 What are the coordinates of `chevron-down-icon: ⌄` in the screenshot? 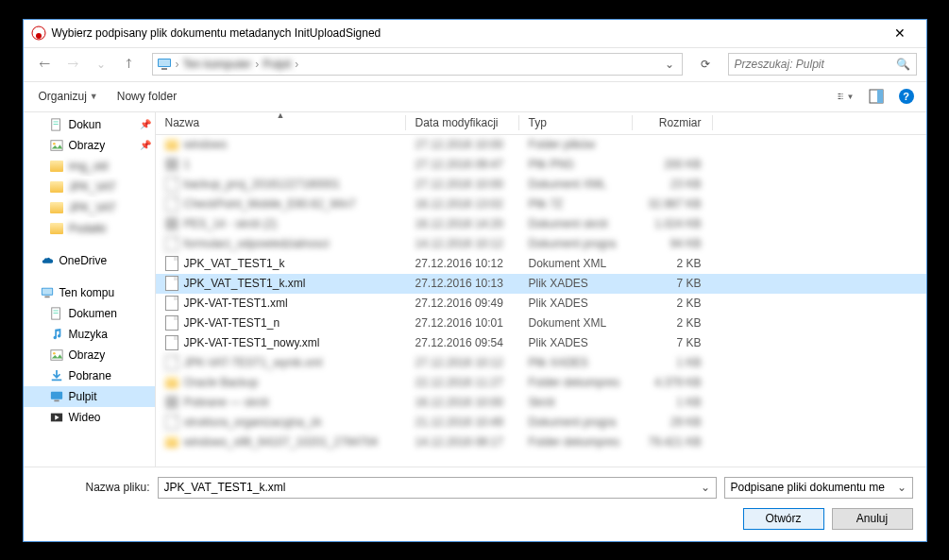 It's located at (705, 487).